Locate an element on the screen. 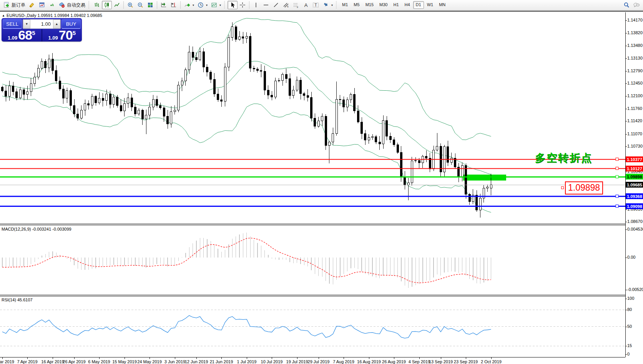 This screenshot has height=364, width=643. bar-chart-button is located at coordinates (97, 5).